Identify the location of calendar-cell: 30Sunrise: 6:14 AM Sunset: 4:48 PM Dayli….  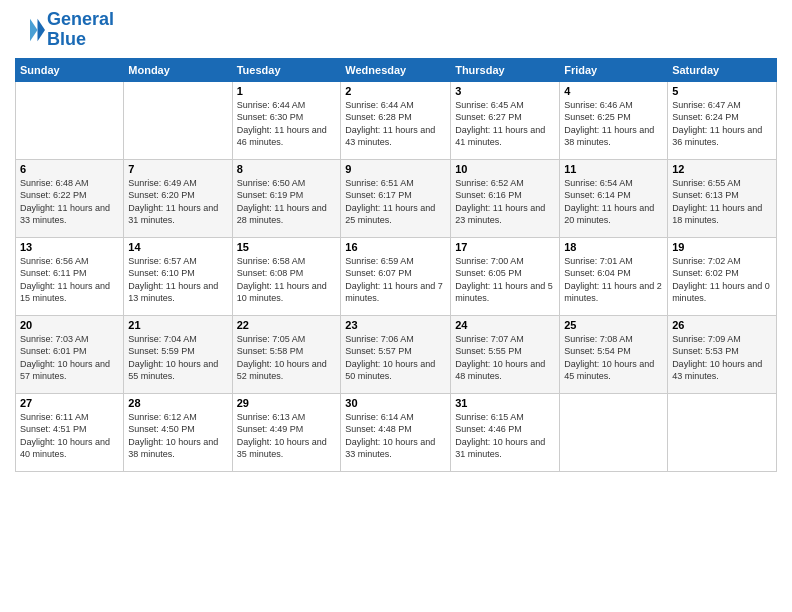
(396, 432).